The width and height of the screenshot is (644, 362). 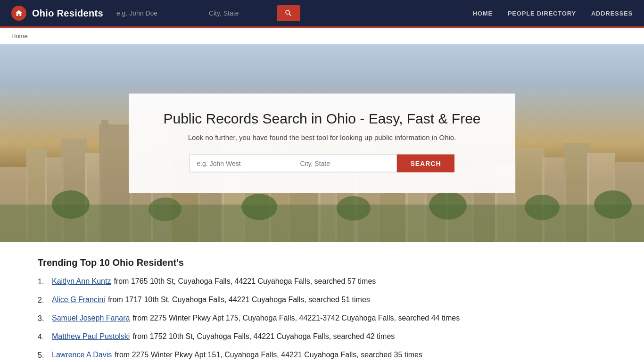 I want to click on trending-person-link: Samuel Joseph Fanara, so click(x=91, y=318).